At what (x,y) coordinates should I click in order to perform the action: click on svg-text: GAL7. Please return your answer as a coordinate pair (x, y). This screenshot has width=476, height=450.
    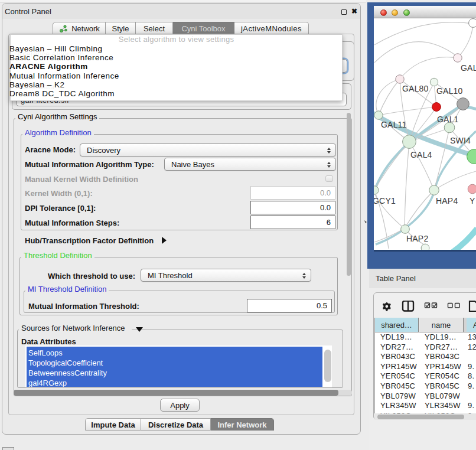
    Looking at the image, I should click on (468, 68).